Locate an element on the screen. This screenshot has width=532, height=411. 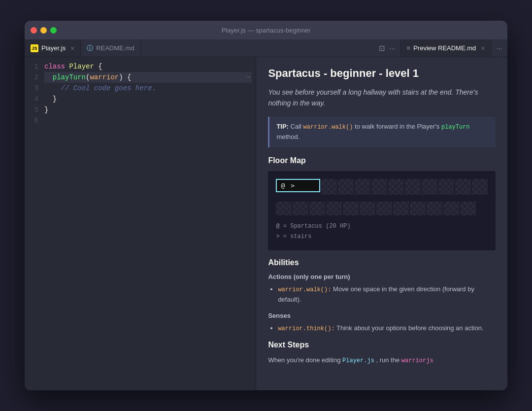
checker-tiles is located at coordinates (404, 187).